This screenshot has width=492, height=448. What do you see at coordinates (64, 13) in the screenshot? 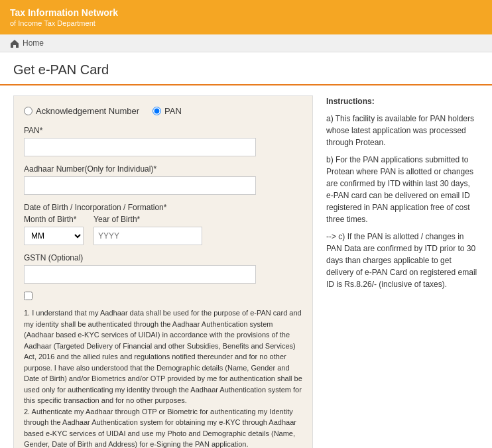
I see `header-line1: Tax Information Network` at bounding box center [64, 13].